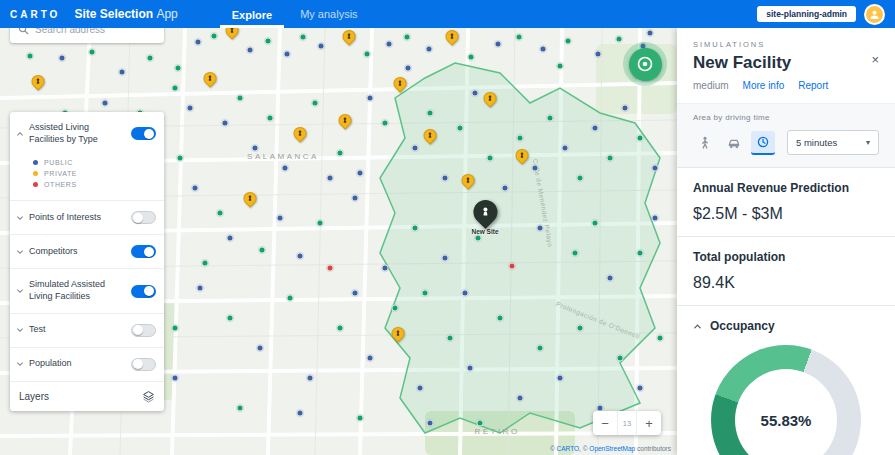 This screenshot has height=455, width=895. Describe the element at coordinates (328, 14) in the screenshot. I see `tab-my-analysis: My analysis` at that location.